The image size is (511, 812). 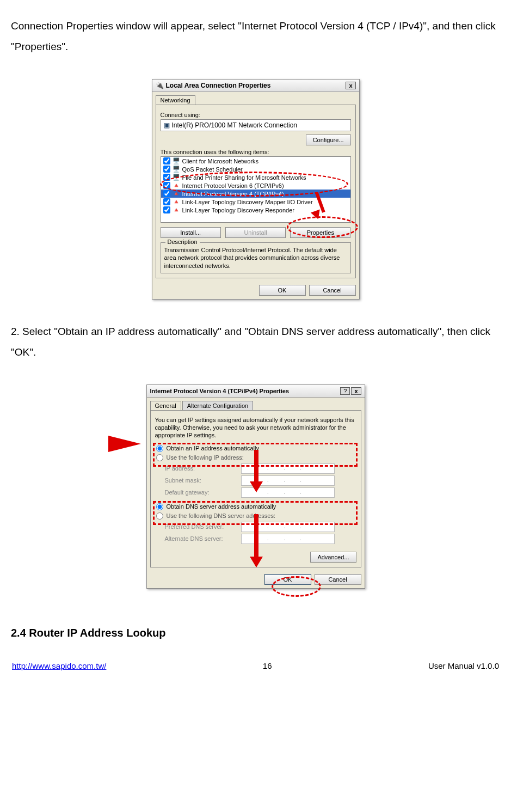 What do you see at coordinates (256, 233) in the screenshot?
I see `uninstall-button: Uninstall` at bounding box center [256, 233].